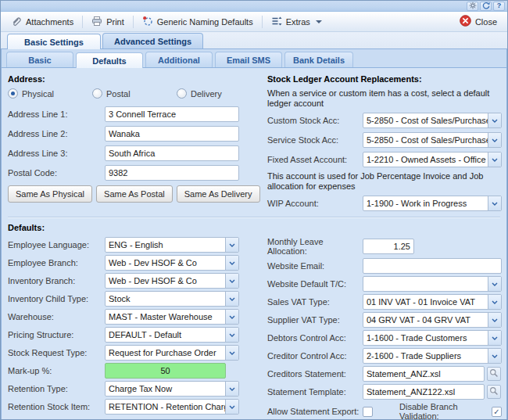 This screenshot has width=508, height=420. What do you see at coordinates (497, 411) in the screenshot?
I see `disable-branch-validation-checkbox` at bounding box center [497, 411].